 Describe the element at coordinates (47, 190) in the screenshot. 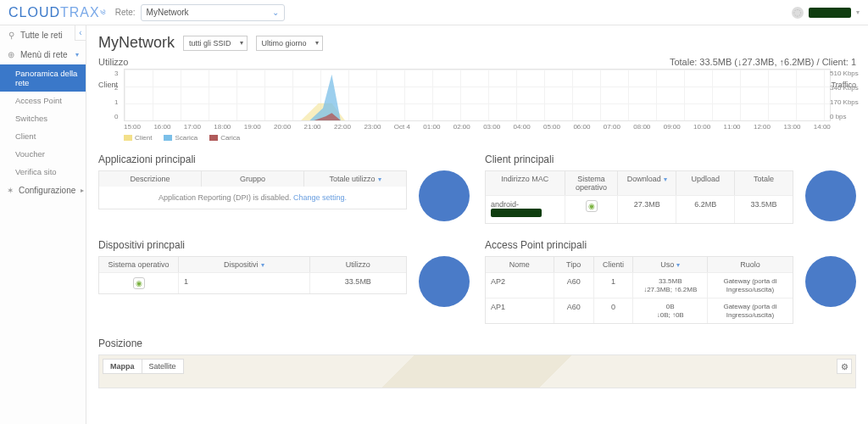

I see `sidebar-item-label: Configurazione` at that location.